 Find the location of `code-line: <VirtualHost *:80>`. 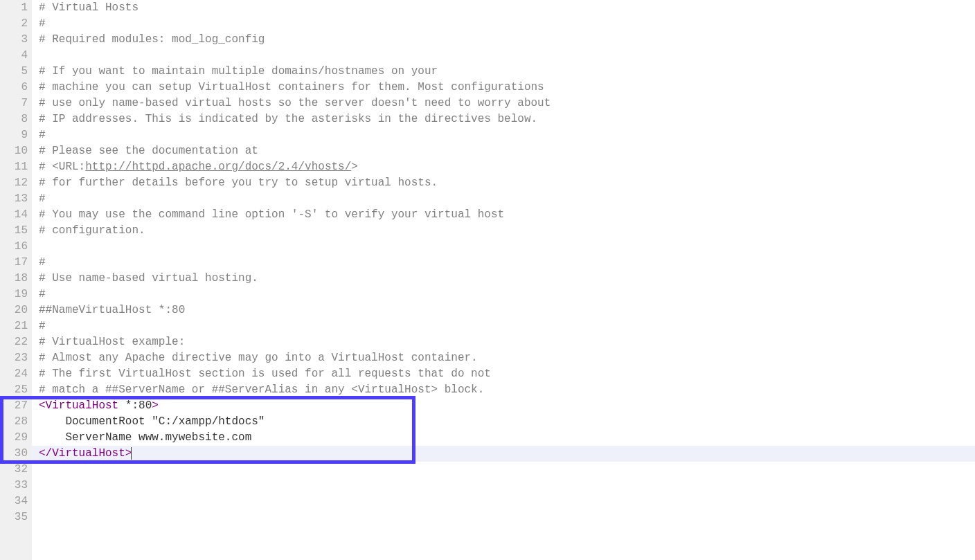

code-line: <VirtualHost *:80> is located at coordinates (507, 406).